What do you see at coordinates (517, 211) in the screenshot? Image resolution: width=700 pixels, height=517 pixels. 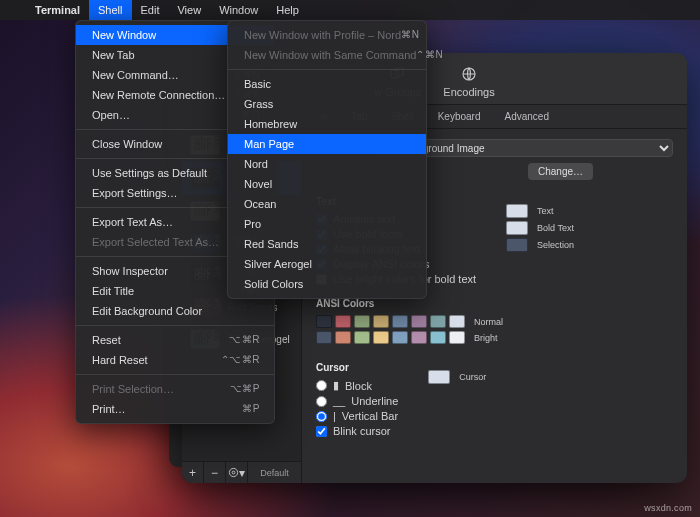 I see `text-color-swatch` at bounding box center [517, 211].